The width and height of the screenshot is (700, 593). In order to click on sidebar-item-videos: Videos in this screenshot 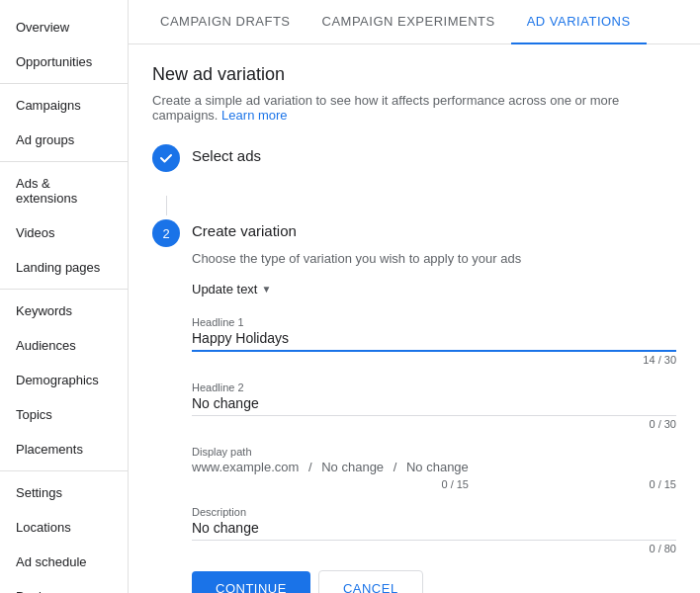, I will do `click(63, 233)`.